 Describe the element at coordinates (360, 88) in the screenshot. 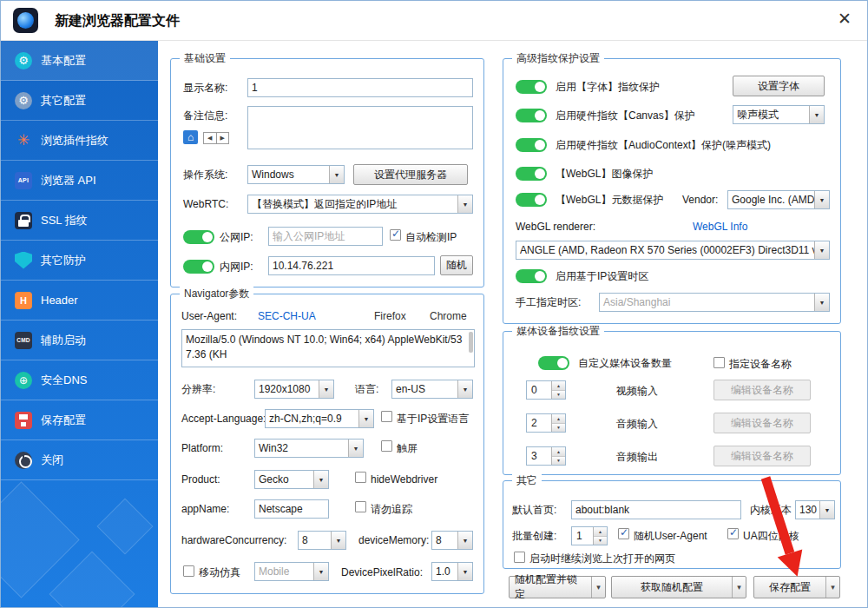

I see `display-name-input` at that location.